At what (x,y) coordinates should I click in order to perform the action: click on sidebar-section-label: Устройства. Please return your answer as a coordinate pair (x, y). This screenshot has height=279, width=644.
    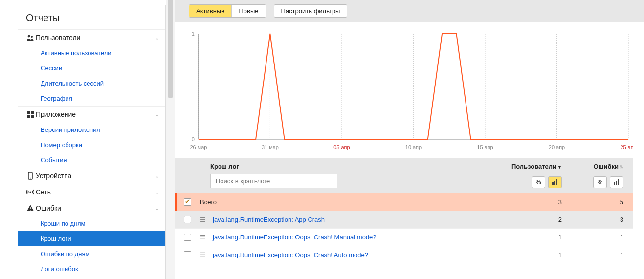
    Looking at the image, I should click on (95, 176).